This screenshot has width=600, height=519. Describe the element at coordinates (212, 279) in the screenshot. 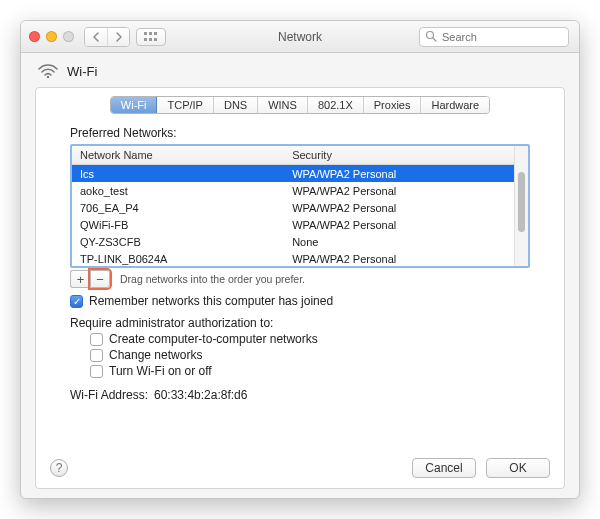

I see `drag-hint-label: Drag networks into the order you prefer.` at that location.